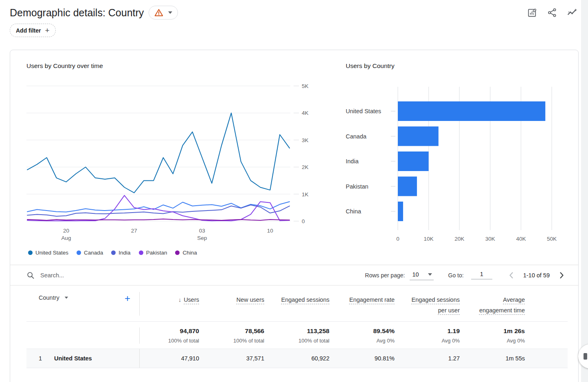  I want to click on legend-item: United States, so click(48, 252).